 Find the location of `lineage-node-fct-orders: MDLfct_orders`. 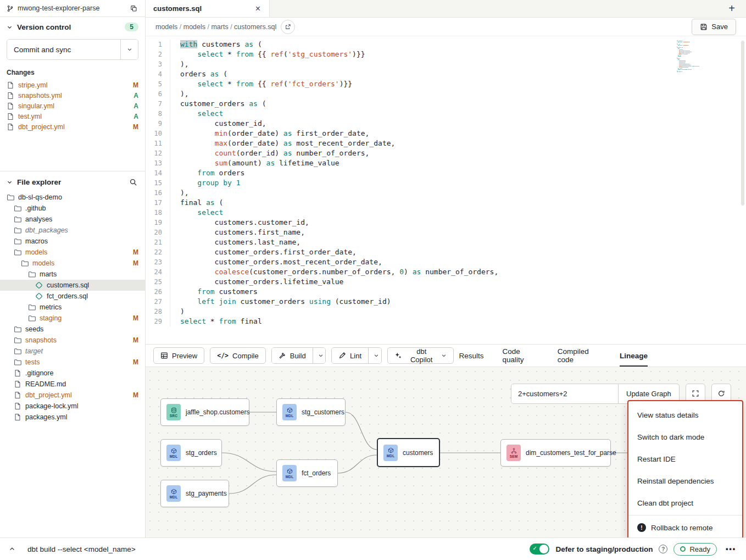

lineage-node-fct-orders: MDLfct_orders is located at coordinates (307, 473).